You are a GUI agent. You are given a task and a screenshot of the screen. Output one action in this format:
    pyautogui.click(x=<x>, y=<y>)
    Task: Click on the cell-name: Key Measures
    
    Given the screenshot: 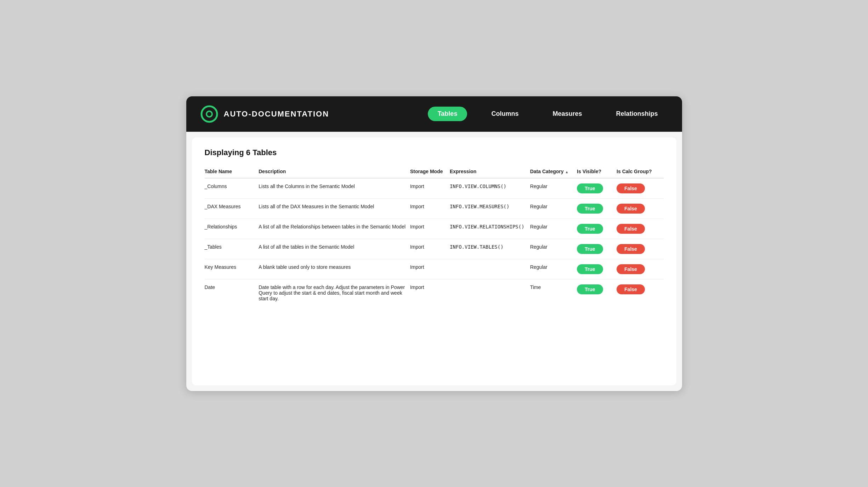 What is the action you would take?
    pyautogui.click(x=232, y=269)
    